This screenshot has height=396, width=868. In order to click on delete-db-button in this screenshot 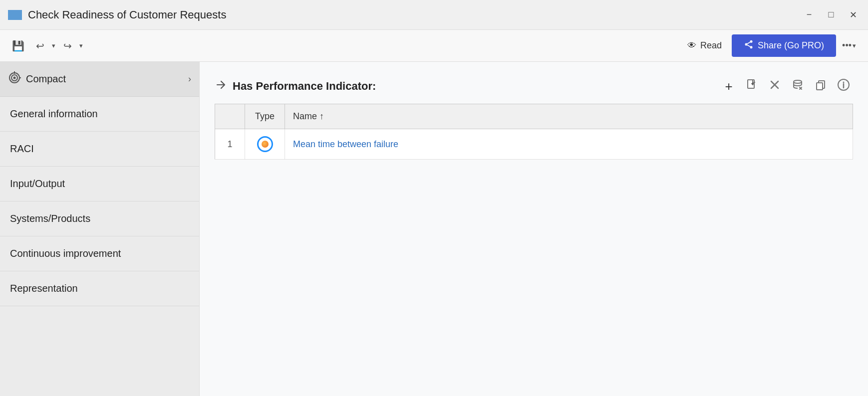, I will do `click(798, 86)`.